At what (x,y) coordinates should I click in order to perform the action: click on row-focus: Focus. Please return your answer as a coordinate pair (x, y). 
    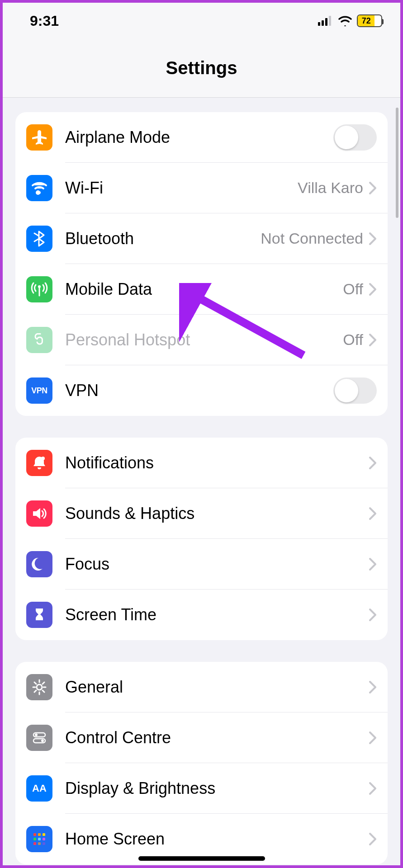
    Looking at the image, I should click on (202, 564).